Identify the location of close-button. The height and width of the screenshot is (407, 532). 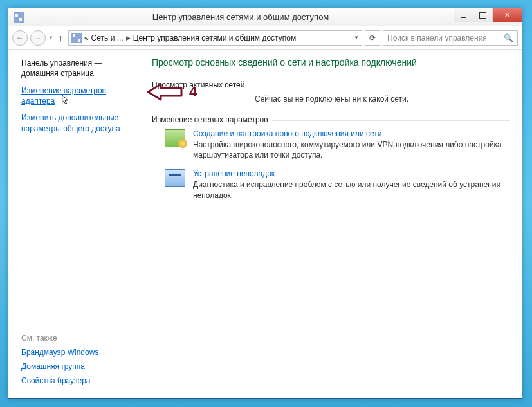
(507, 15).